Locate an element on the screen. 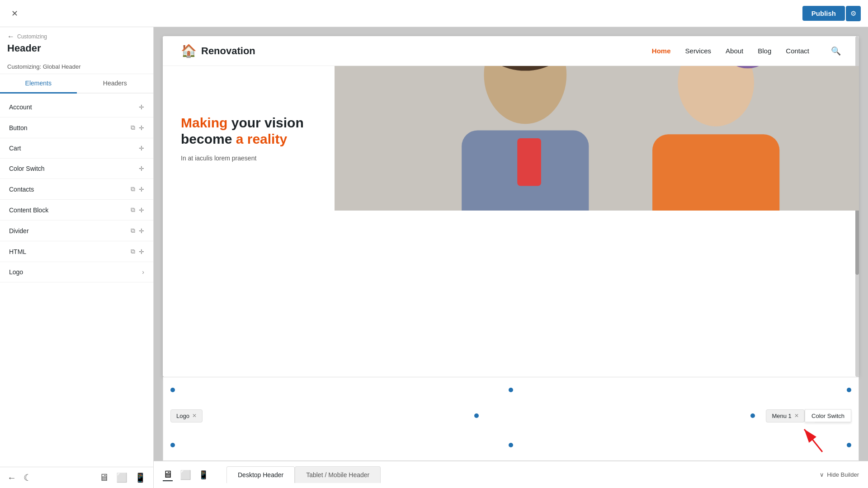  chip-logo-close: ✕ is located at coordinates (194, 416).